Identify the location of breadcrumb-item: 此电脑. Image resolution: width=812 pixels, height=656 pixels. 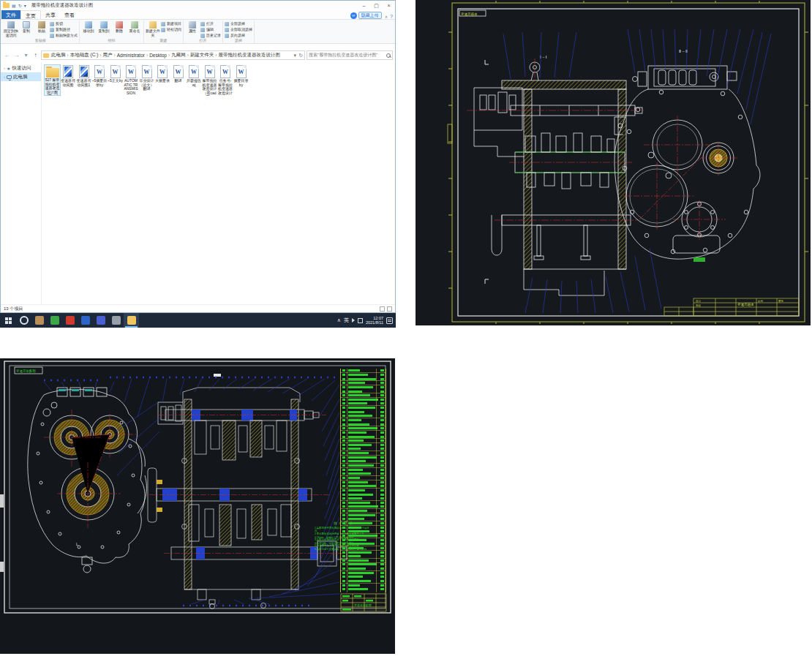
(59, 56).